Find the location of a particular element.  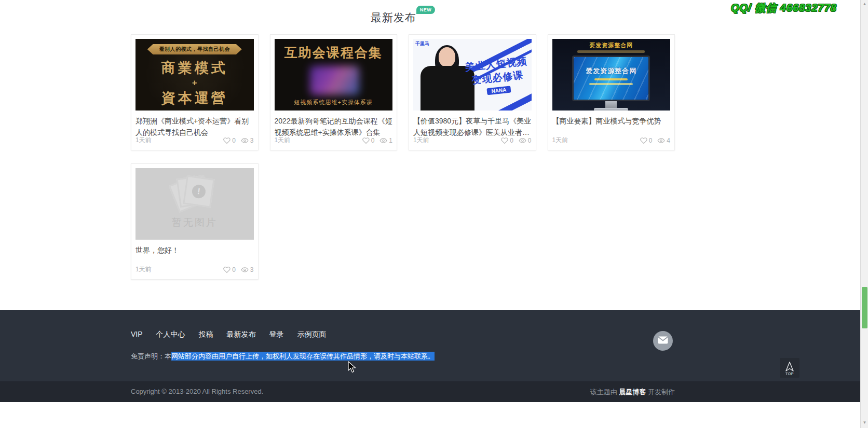

disclaimer-prefix: 免责声明：本 is located at coordinates (151, 356).